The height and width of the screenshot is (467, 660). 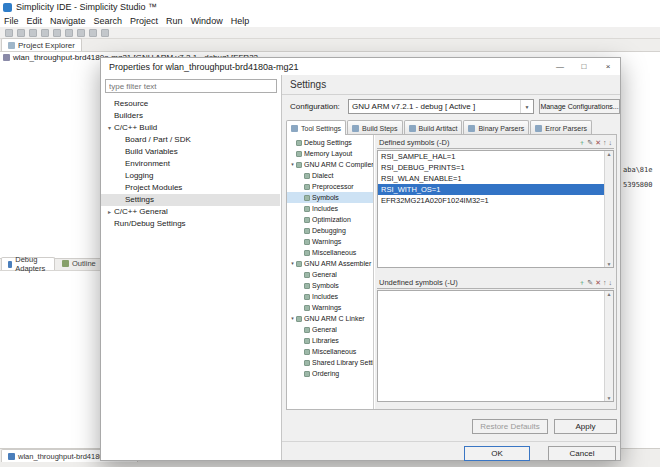 I want to click on nav-item-builders: Builders, so click(x=190, y=116).